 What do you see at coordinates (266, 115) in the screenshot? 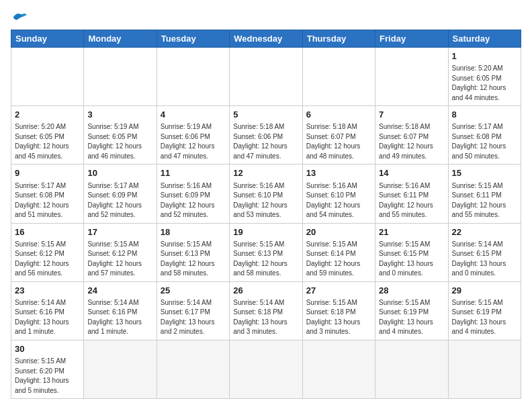
I see `day-number: 5` at bounding box center [266, 115].